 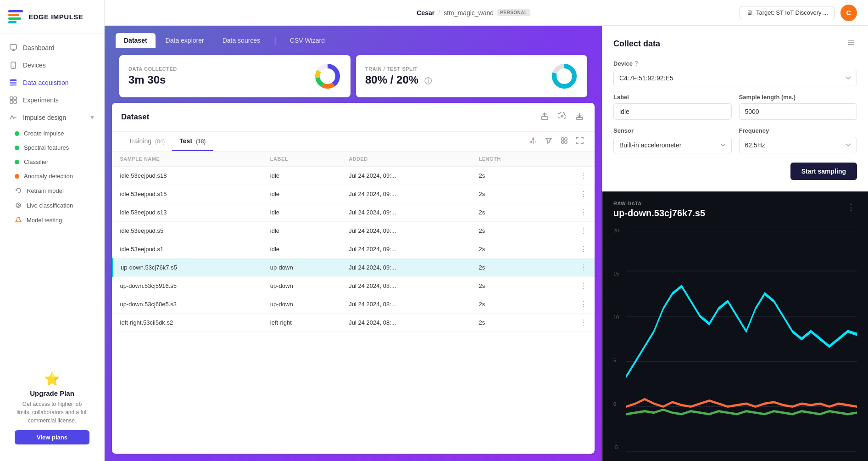 I want to click on select-all-button, so click(x=564, y=141).